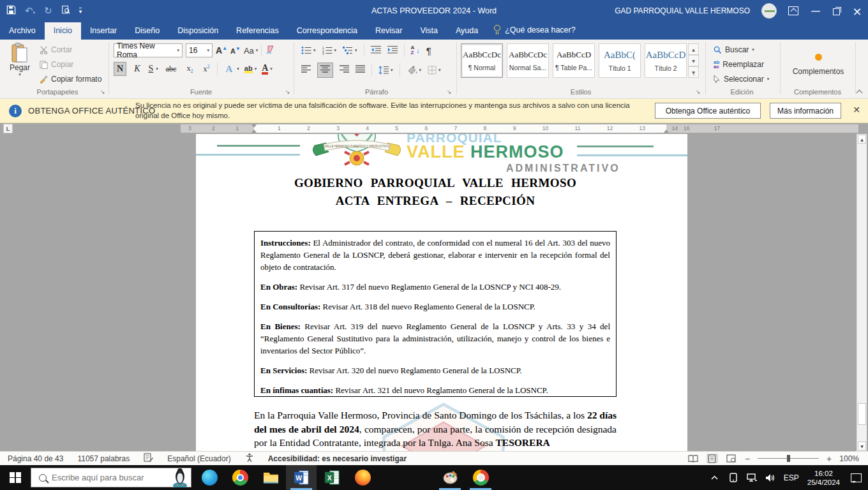 The image size is (868, 490). What do you see at coordinates (467, 31) in the screenshot?
I see `tab-ayuda: Ayuda` at bounding box center [467, 31].